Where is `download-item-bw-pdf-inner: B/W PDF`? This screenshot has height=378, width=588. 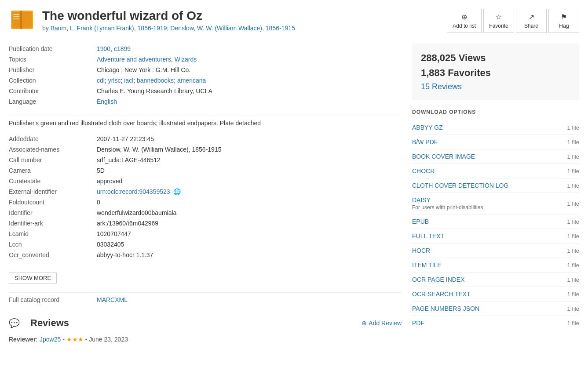 download-item-bw-pdf-inner: B/W PDF is located at coordinates (490, 142).